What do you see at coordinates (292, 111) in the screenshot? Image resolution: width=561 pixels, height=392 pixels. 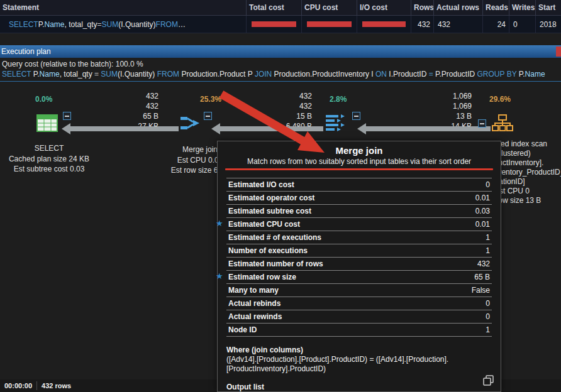 I see `edge-stats: 432 432 15 B 6,480 B` at bounding box center [292, 111].